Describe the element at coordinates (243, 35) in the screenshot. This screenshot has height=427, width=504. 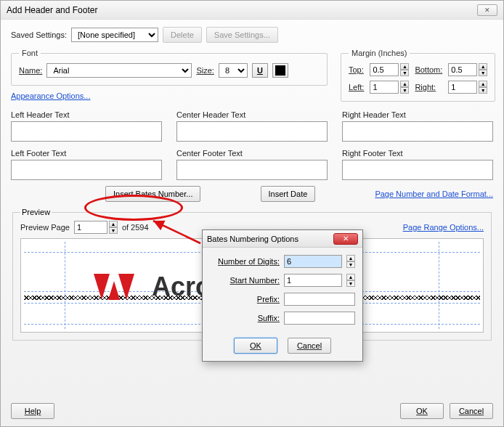
I see `save-settings-button: Save Settings...` at that location.